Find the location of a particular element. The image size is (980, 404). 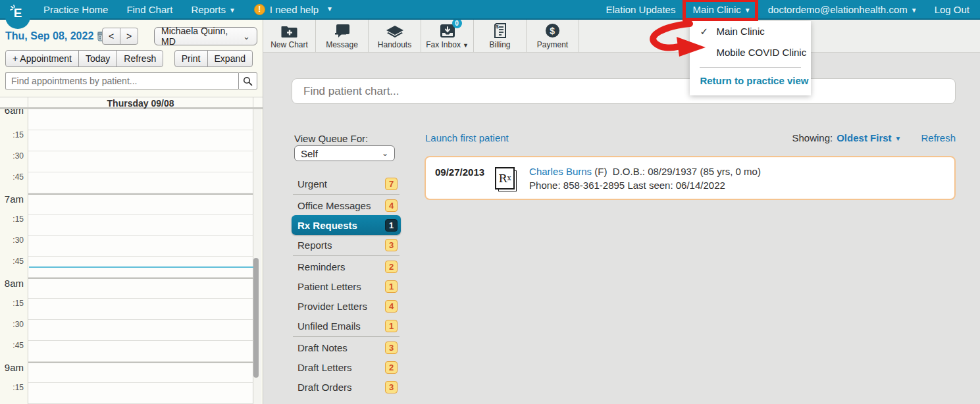

payment-button: $ Payment is located at coordinates (553, 36).